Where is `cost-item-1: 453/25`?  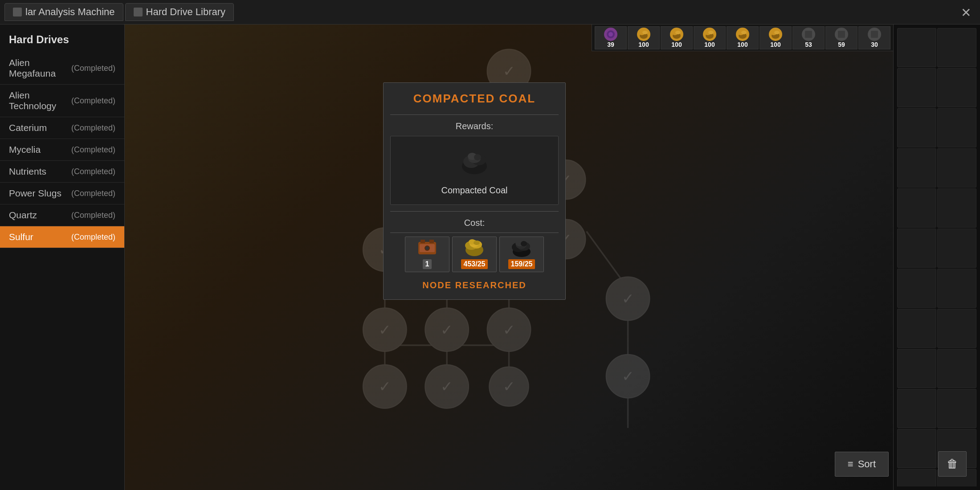 cost-item-1: 453/25 is located at coordinates (474, 254).